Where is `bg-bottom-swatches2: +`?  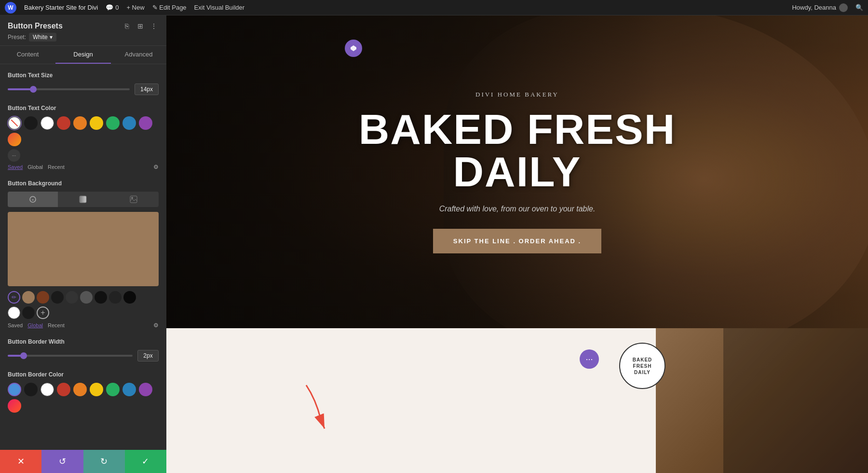
bg-bottom-swatches2: + is located at coordinates (83, 313).